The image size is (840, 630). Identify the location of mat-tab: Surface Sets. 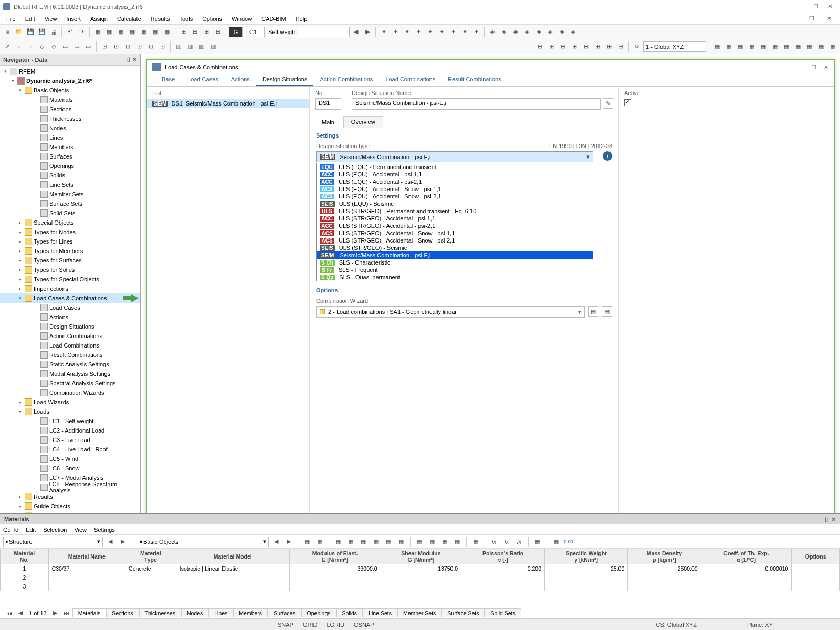
(463, 613).